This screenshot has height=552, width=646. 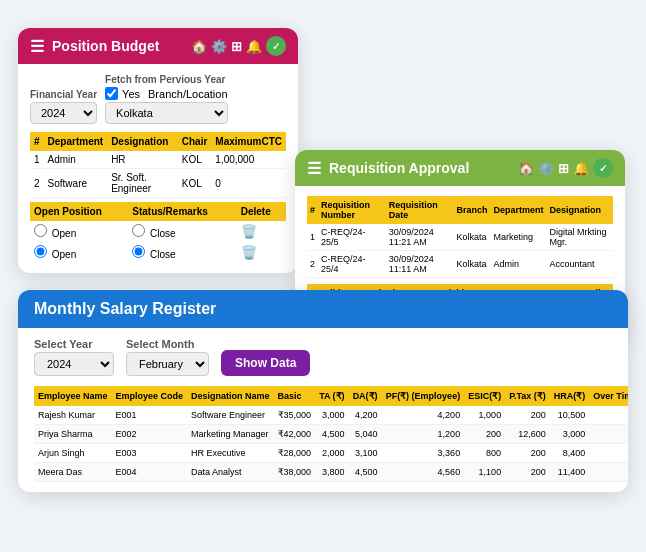 What do you see at coordinates (295, 472) in the screenshot?
I see `salary-cell: ₹38,000` at bounding box center [295, 472].